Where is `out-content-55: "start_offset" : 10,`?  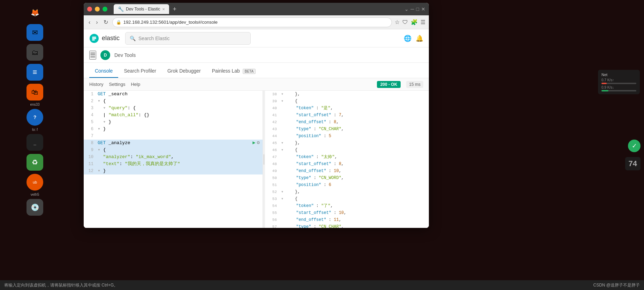
out-content-55: "start_offset" : 10, is located at coordinates (354, 213).